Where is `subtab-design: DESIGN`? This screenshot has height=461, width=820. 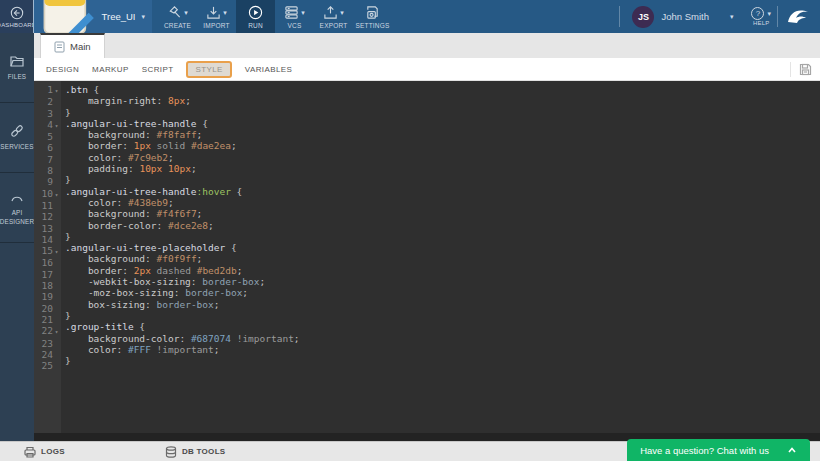
subtab-design: DESIGN is located at coordinates (62, 70).